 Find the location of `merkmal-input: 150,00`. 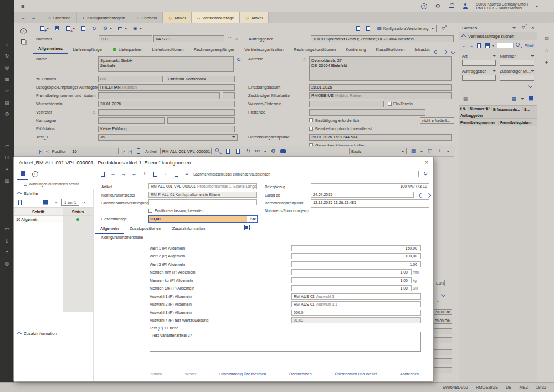

merkmal-input: 150,00 is located at coordinates (356, 248).